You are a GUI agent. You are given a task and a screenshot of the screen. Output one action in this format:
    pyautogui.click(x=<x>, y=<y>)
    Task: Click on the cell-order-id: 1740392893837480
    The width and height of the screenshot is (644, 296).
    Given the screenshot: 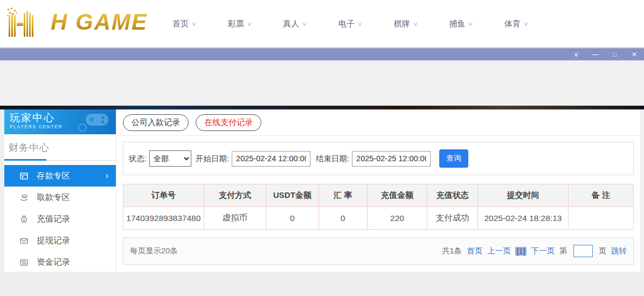 What is the action you would take?
    pyautogui.click(x=164, y=218)
    